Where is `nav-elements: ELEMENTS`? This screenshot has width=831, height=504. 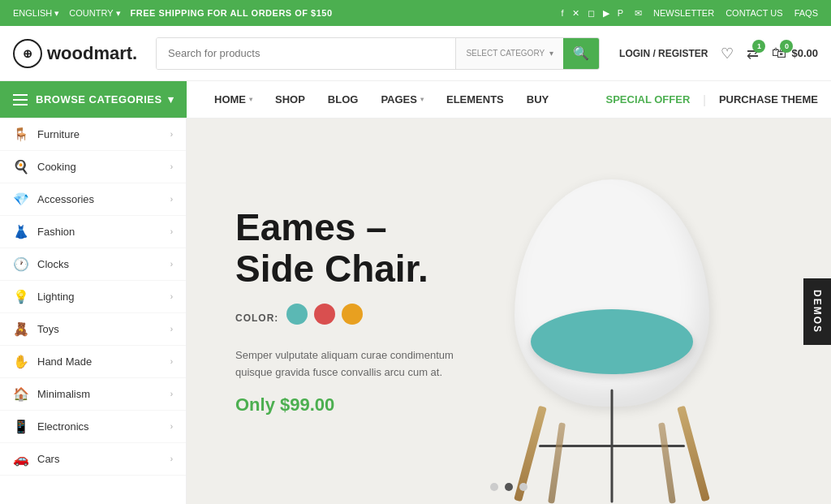 nav-elements: ELEMENTS is located at coordinates (476, 99).